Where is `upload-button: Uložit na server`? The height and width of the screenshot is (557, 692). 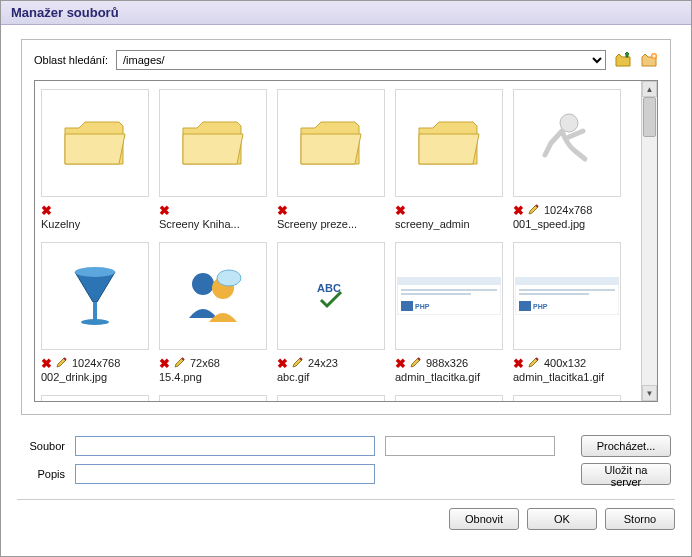 upload-button: Uložit na server is located at coordinates (626, 474).